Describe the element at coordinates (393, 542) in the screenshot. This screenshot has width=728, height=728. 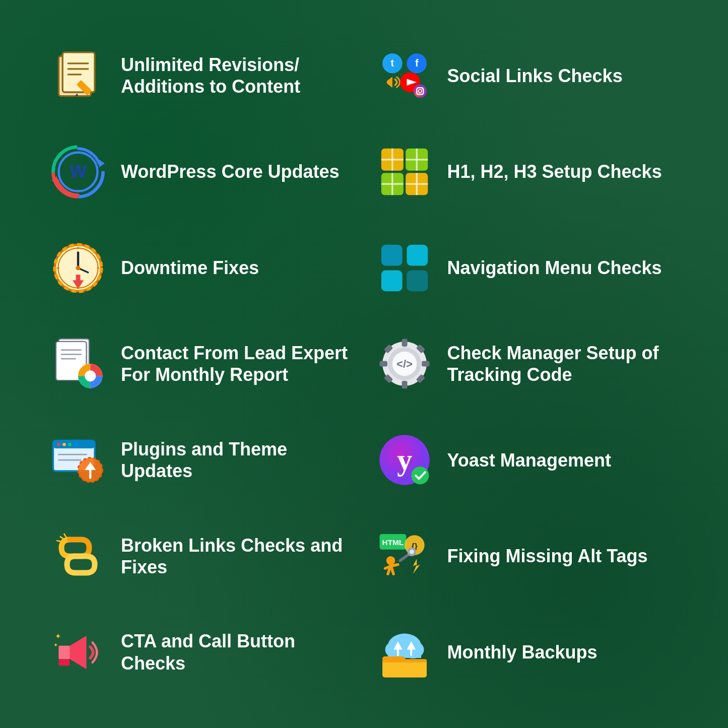
I see `svg-text: HTML` at that location.